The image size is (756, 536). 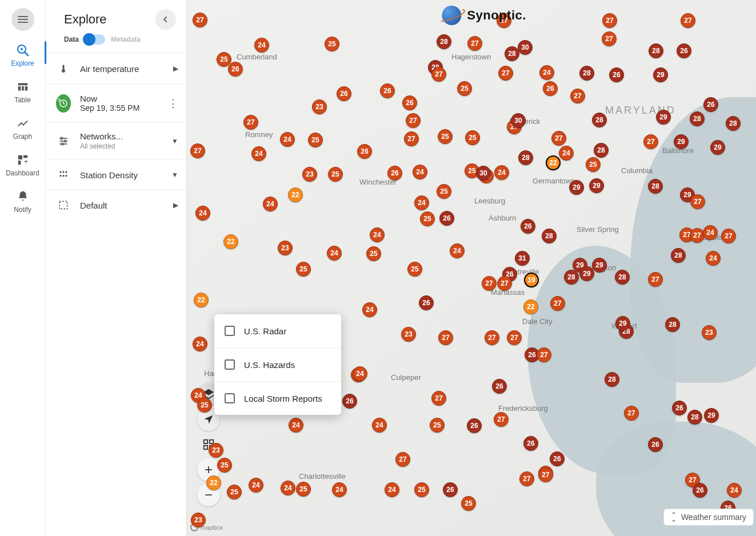 What do you see at coordinates (230, 365) in the screenshot?
I see `checkbox-icon` at bounding box center [230, 365].